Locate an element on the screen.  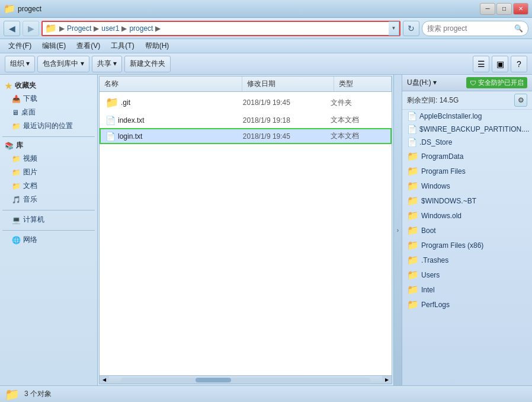
library-section: 📚 库 📁 视频 📁 图片 📁 文档 🎵 音乐 is located at coordinates (49, 173).